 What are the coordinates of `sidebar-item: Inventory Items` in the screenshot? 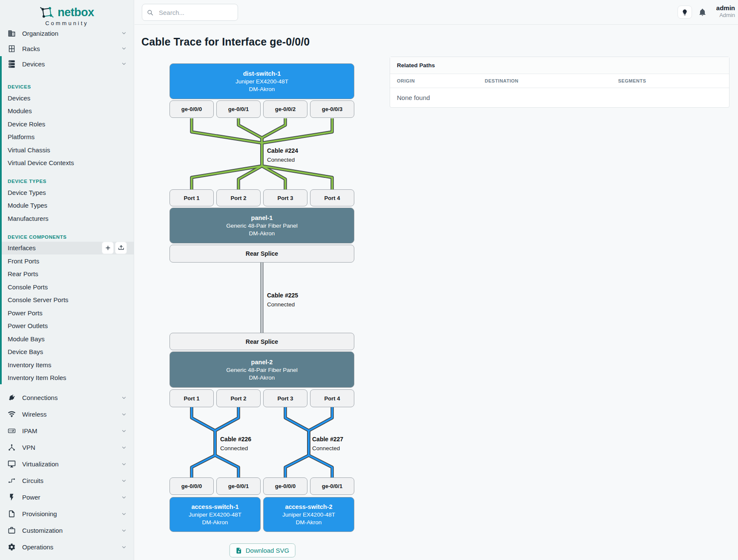 It's located at (67, 365).